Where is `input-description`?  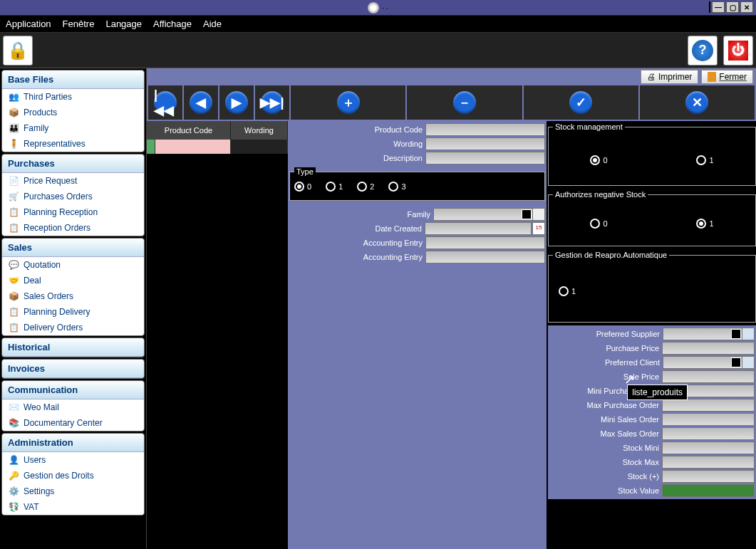
input-description is located at coordinates (485, 158).